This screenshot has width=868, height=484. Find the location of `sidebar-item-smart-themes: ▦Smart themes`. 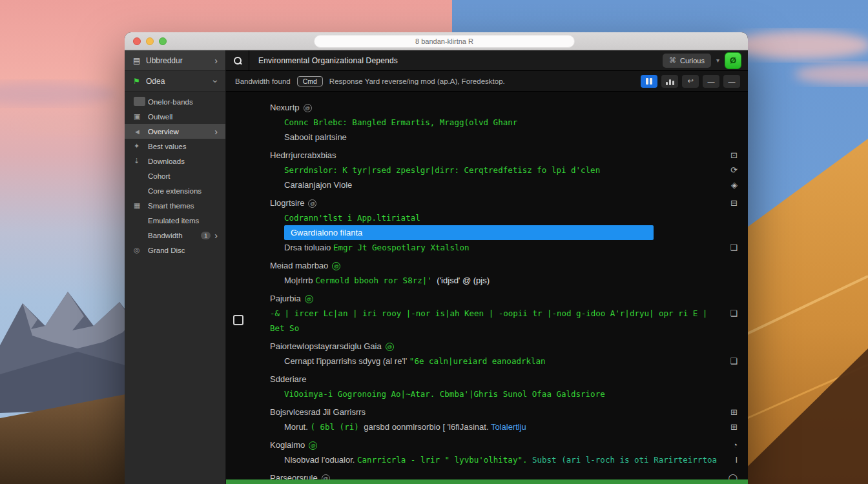

sidebar-item-smart-themes: ▦Smart themes is located at coordinates (175, 205).